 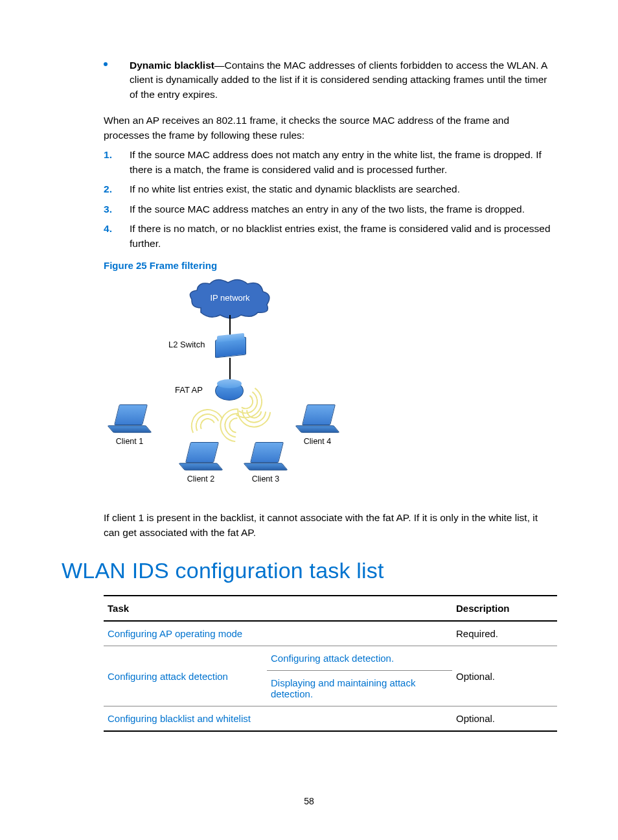 What do you see at coordinates (330, 162) in the screenshot?
I see `rule-item: If the source MAC address does not match…` at bounding box center [330, 162].